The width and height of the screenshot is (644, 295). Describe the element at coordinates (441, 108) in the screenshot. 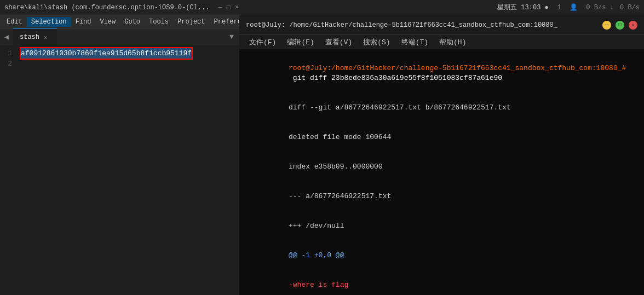

I see `term-diff-1: diff --git a/86772646922517.txt b/867726…` at that location.